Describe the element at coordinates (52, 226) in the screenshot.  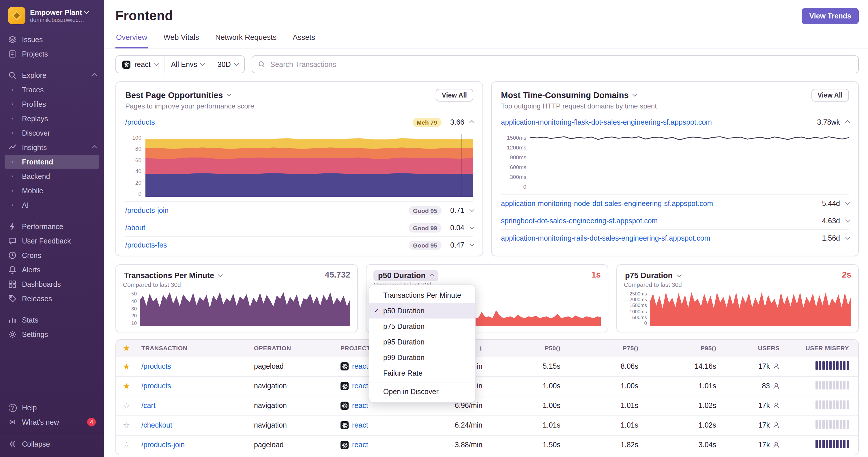
I see `sidebar-item-performance: Performance` at that location.